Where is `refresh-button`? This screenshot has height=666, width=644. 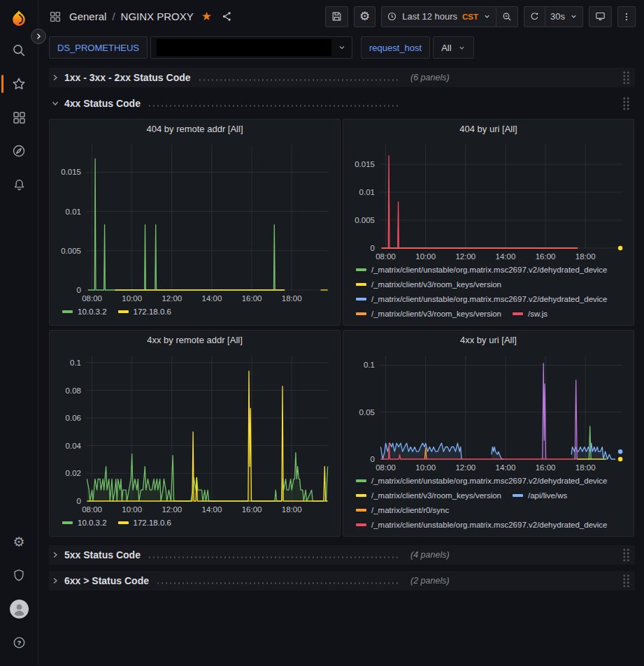
refresh-button is located at coordinates (534, 17).